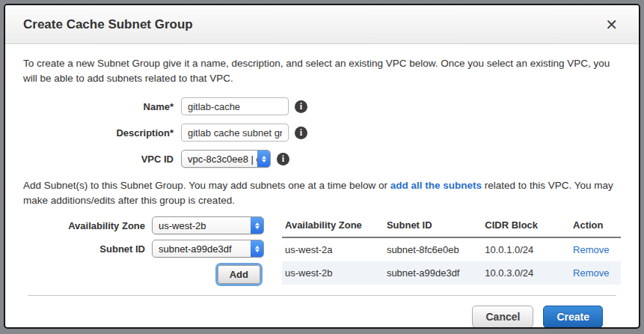 The height and width of the screenshot is (334, 644). I want to click on description-label: Description*, so click(102, 133).